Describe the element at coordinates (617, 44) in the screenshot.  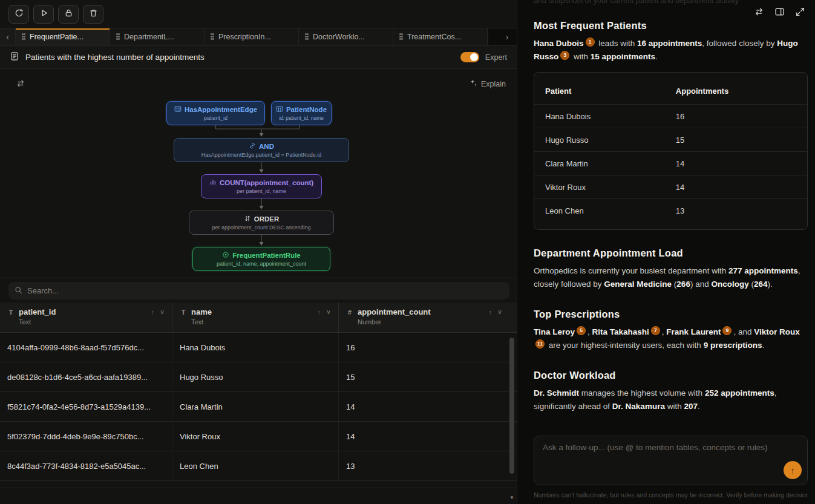
I see `text-segment: leads with` at that location.